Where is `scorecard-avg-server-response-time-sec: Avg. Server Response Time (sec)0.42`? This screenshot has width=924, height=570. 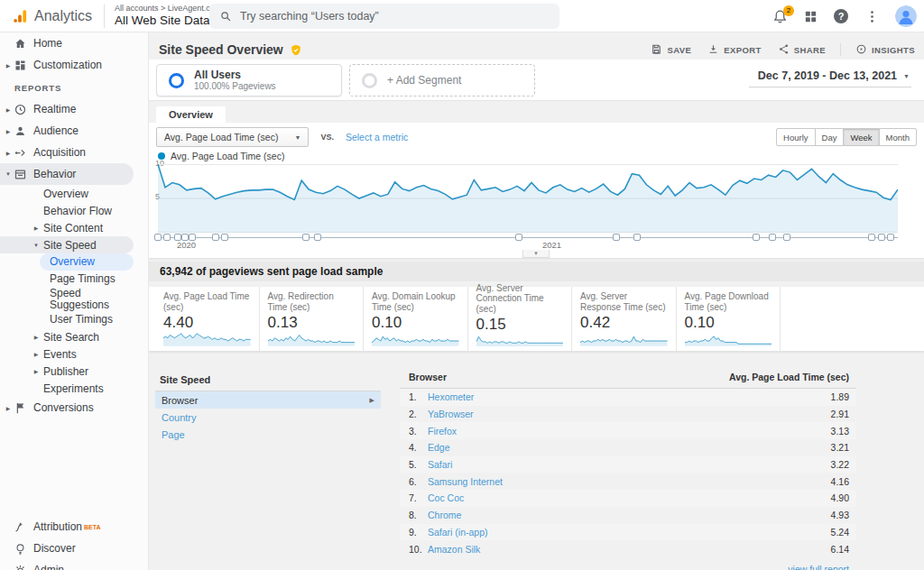
scorecard-avg-server-response-time-sec: Avg. Server Response Time (sec)0.42 is located at coordinates (624, 319).